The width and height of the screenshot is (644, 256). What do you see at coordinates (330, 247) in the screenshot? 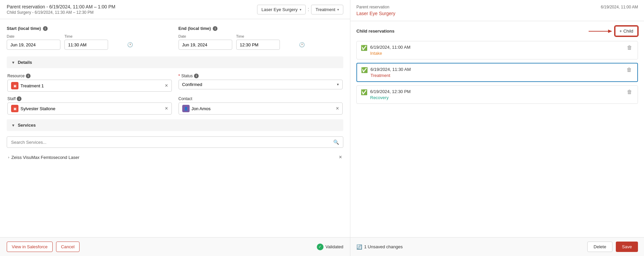
I see `validated-badge: ✓ Validated` at bounding box center [330, 247].